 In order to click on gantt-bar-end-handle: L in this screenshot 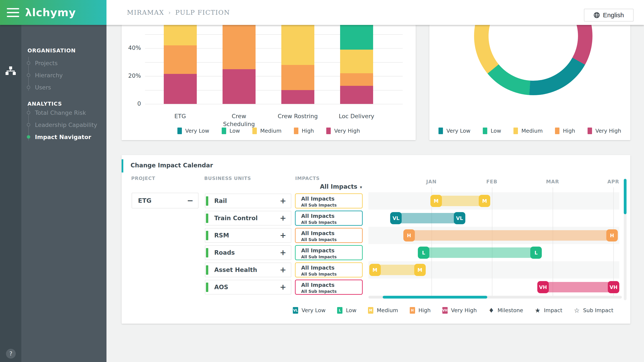, I will do `click(536, 252)`.